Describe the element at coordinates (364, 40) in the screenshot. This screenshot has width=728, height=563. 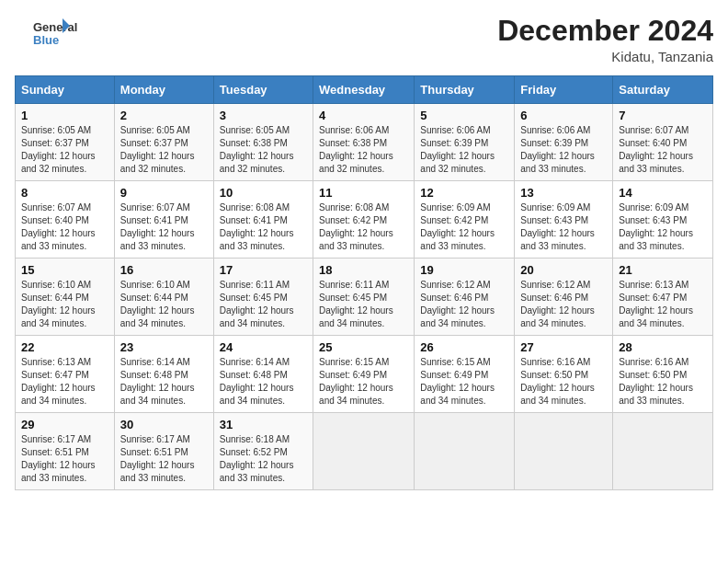
I see `page-header: General Blue December 2024 Kidatu, Tanza…` at that location.